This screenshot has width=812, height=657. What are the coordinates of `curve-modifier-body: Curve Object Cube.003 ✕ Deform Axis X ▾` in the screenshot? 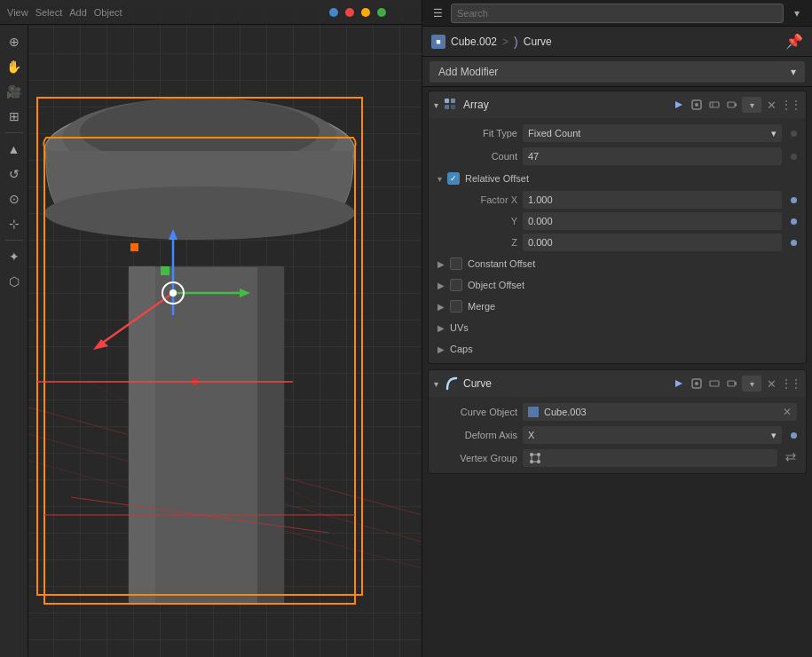 It's located at (618, 435).